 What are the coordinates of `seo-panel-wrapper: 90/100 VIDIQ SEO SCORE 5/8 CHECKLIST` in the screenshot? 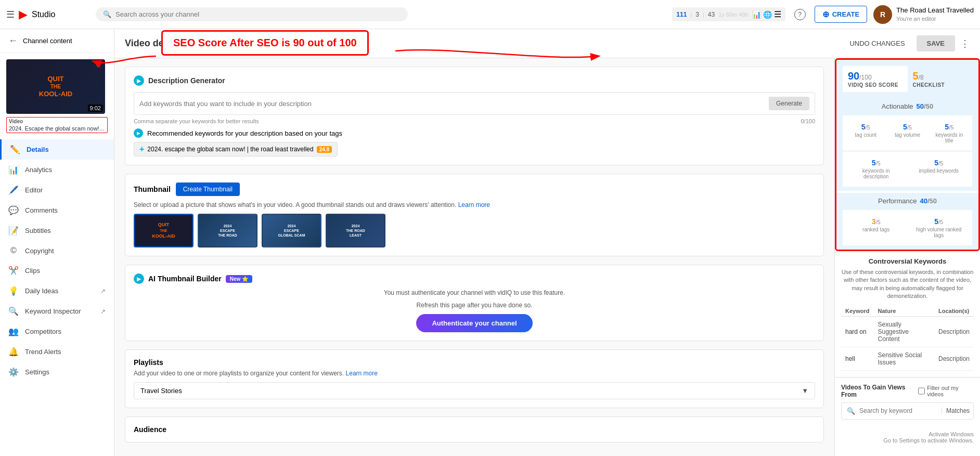 It's located at (907, 155).